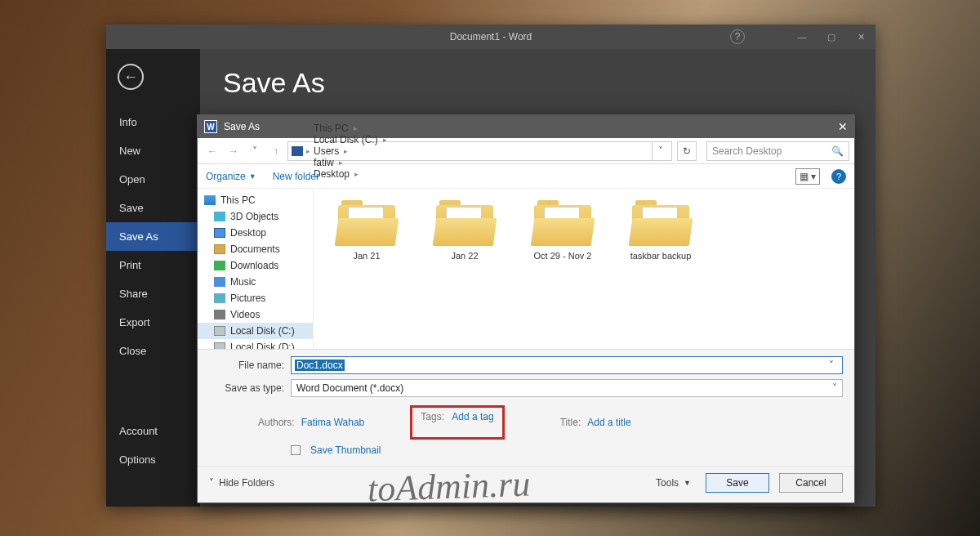 This screenshot has width=980, height=536. What do you see at coordinates (255, 266) in the screenshot?
I see `tree-item-downloads: Downloads` at bounding box center [255, 266].